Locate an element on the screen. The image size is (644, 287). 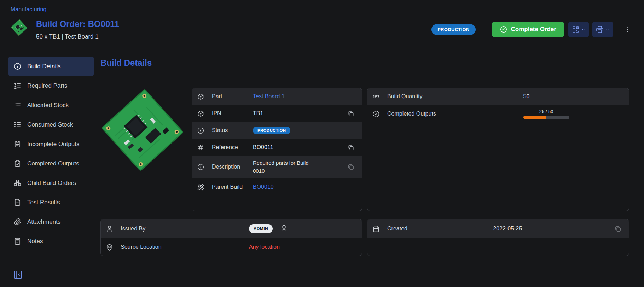
clipboard-icon is located at coordinates (18, 144).